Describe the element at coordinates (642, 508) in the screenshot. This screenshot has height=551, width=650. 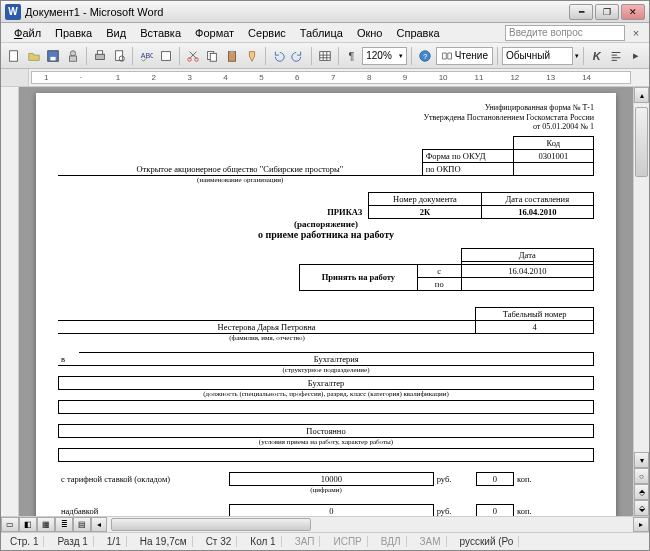
I see `next-page-button: ⬙` at that location.